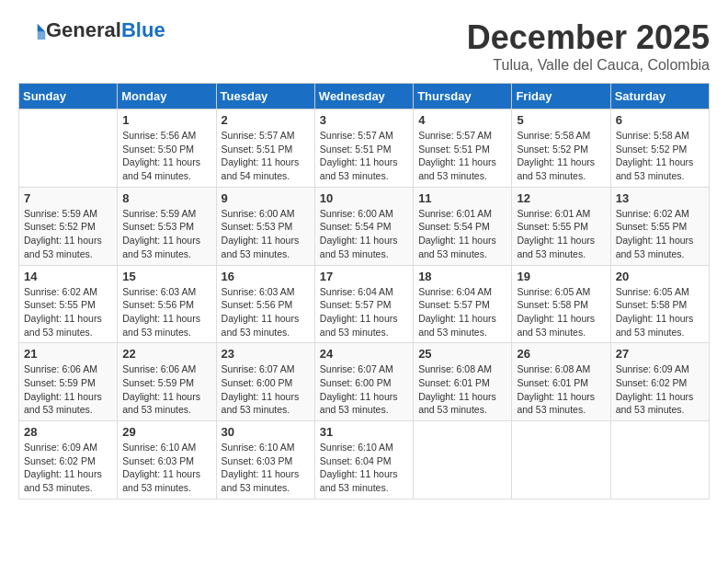  What do you see at coordinates (265, 226) in the screenshot?
I see `calendar-cell: 9Sunrise: 6:00 AM Sunset: 5:53 PM Daylig…` at bounding box center [265, 226].